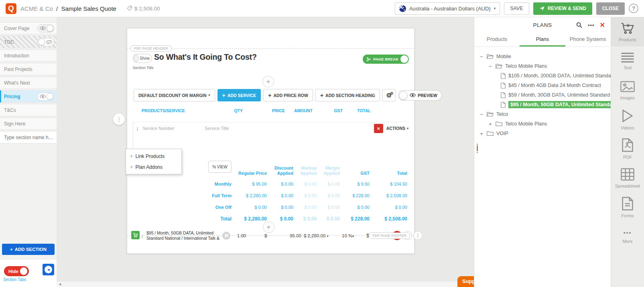 The height and width of the screenshot is (287, 644). What do you see at coordinates (28, 69) in the screenshot?
I see `sidebar-item-past-projects: Past Projects` at bounding box center [28, 69].